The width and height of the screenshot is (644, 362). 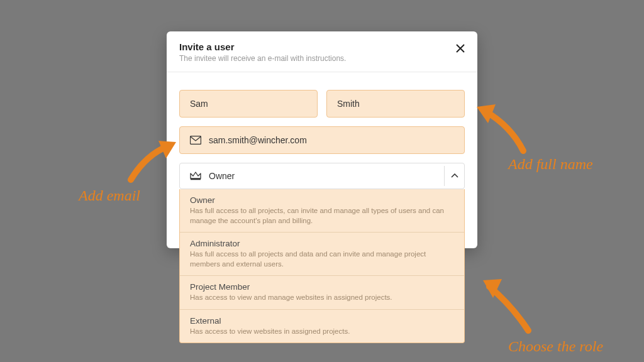 I want to click on email-input: sam.smith@wincher.com, so click(x=322, y=140).